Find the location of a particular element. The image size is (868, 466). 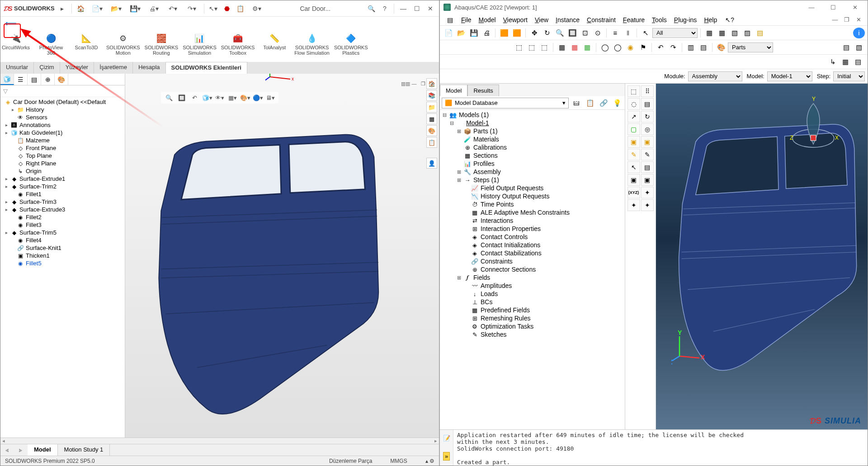

ab-open-icon: 📂 is located at coordinates (461, 33).